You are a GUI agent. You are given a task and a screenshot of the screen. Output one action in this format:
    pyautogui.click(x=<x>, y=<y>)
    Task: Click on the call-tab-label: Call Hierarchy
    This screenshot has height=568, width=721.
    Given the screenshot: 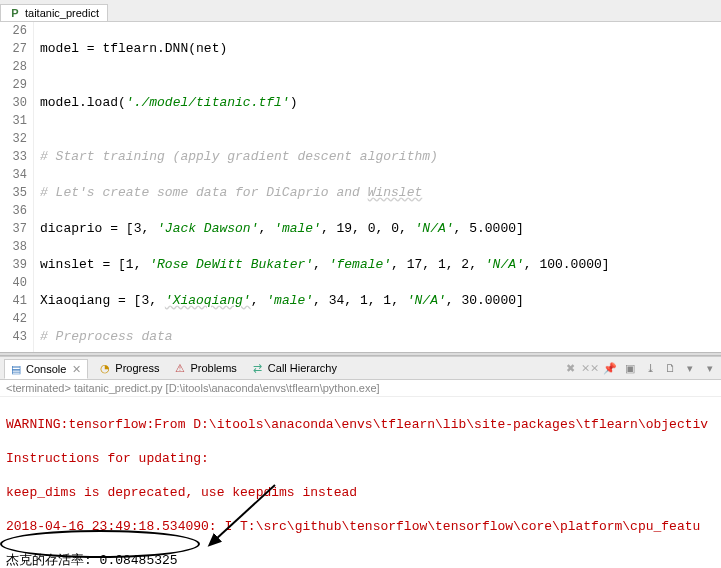 What is the action you would take?
    pyautogui.click(x=302, y=368)
    